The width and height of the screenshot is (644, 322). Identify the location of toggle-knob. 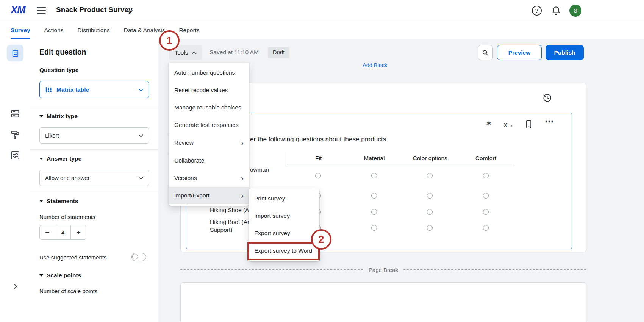
(135, 257).